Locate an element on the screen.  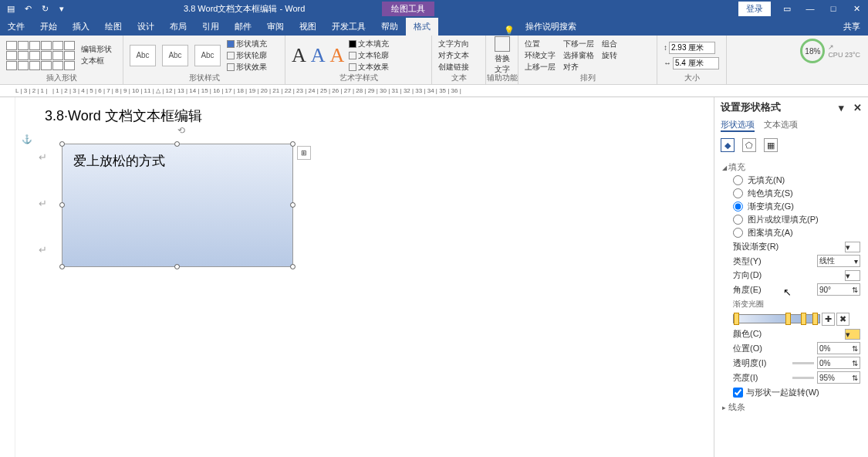
login-button: 登录 is located at coordinates (755, 9).